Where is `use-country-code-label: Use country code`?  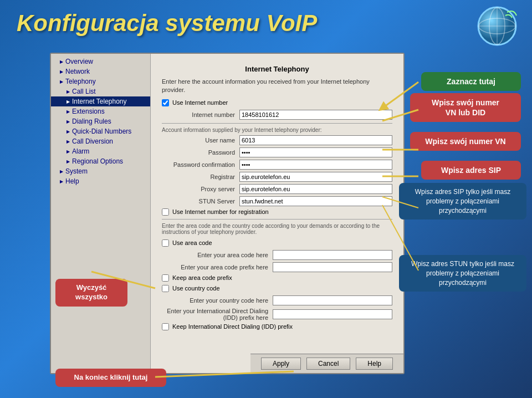
use-country-code-label: Use country code is located at coordinates (196, 288).